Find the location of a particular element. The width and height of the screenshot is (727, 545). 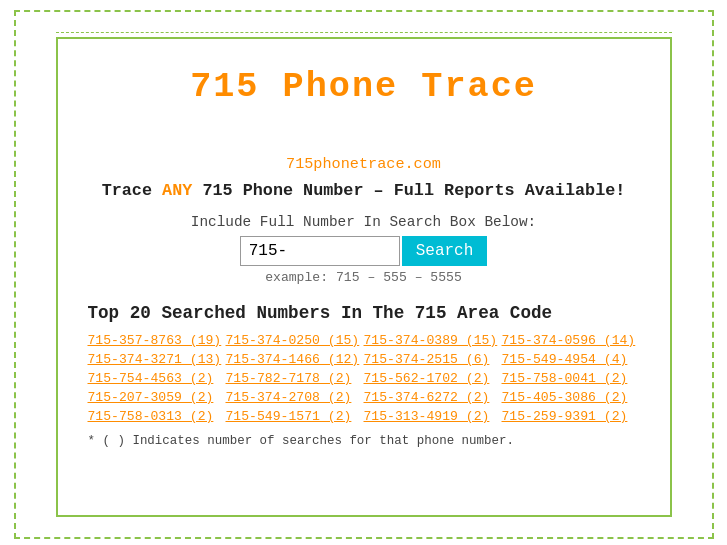

footnote: * ( ) Indicates number of searches for t… is located at coordinates (364, 441).